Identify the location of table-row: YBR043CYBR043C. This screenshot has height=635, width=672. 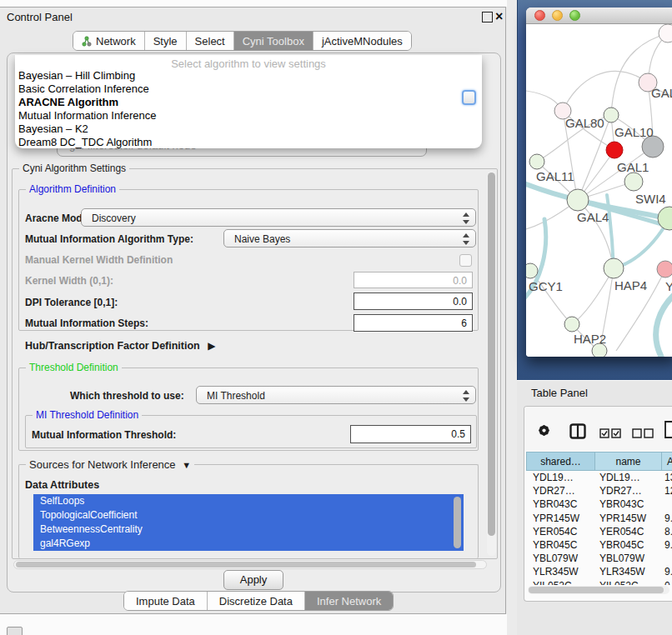
(599, 504).